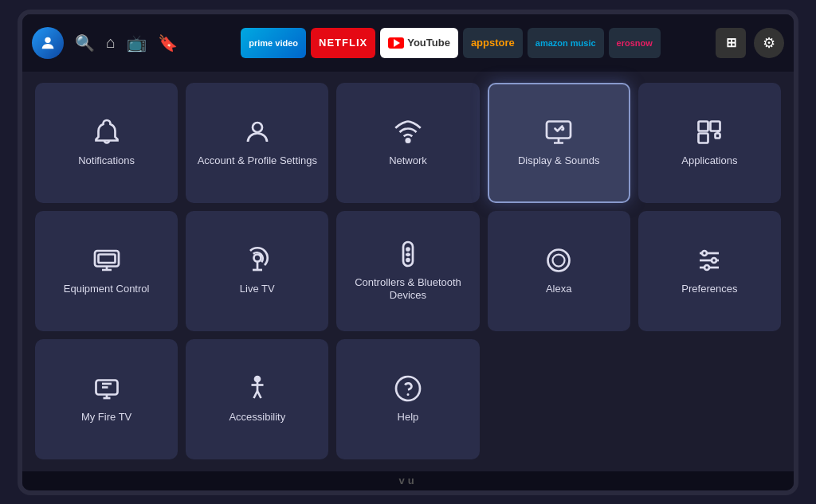 Image resolution: width=816 pixels, height=504 pixels. Describe the element at coordinates (559, 132) in the screenshot. I see `display-sound-icon` at that location.